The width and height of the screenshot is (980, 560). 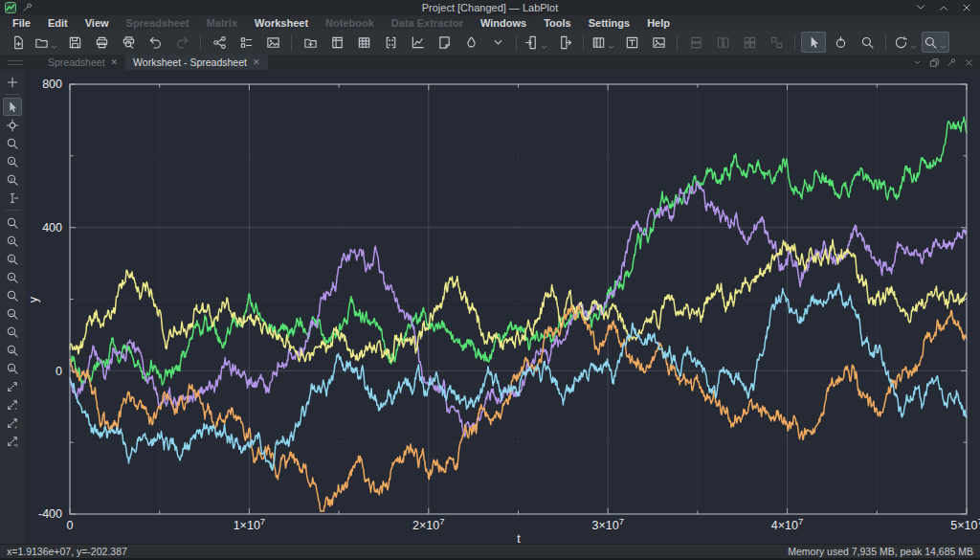 I want to click on add-new-button, so click(x=12, y=82).